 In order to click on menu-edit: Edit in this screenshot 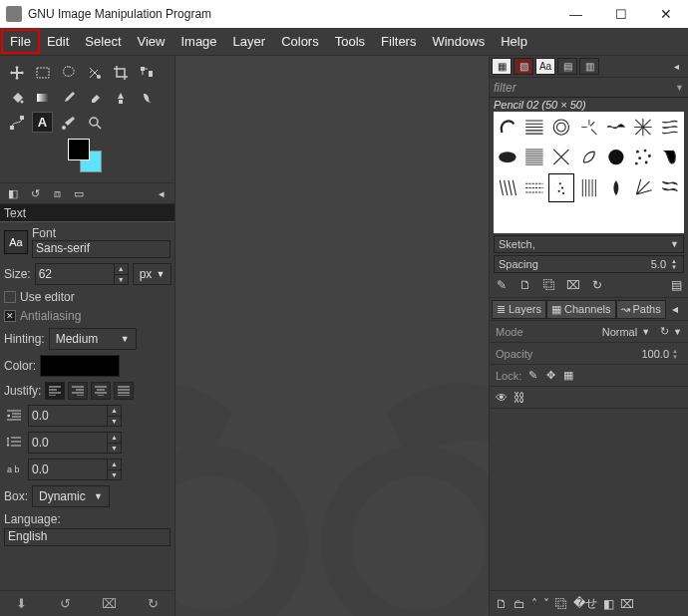, I will do `click(58, 42)`.